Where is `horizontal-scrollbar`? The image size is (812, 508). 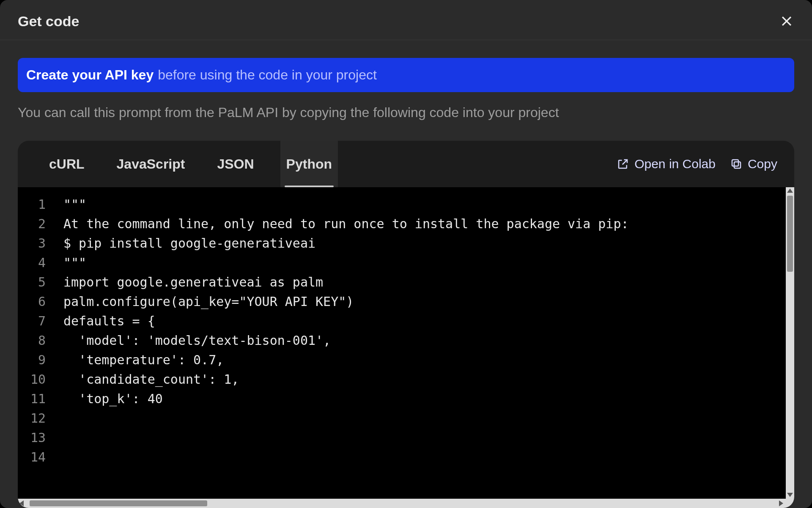 horizontal-scrollbar is located at coordinates (402, 503).